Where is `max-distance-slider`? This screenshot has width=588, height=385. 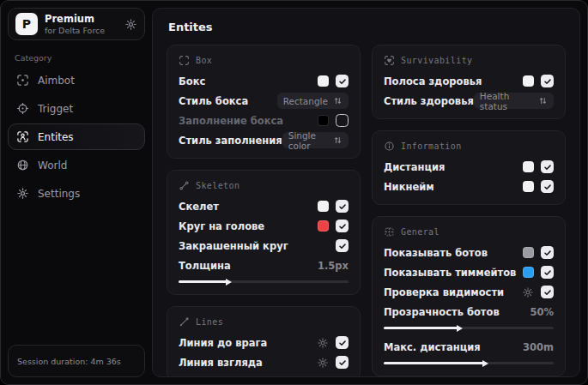 max-distance-slider is located at coordinates (469, 362).